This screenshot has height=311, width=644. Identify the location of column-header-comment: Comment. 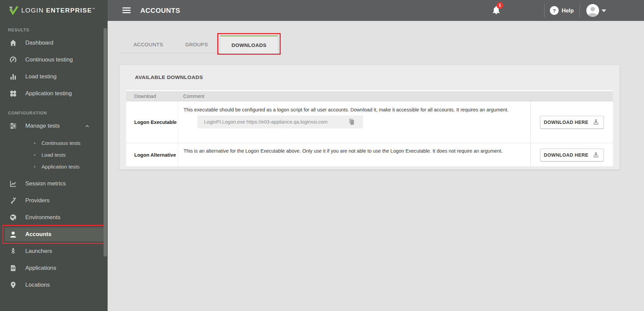
(191, 96).